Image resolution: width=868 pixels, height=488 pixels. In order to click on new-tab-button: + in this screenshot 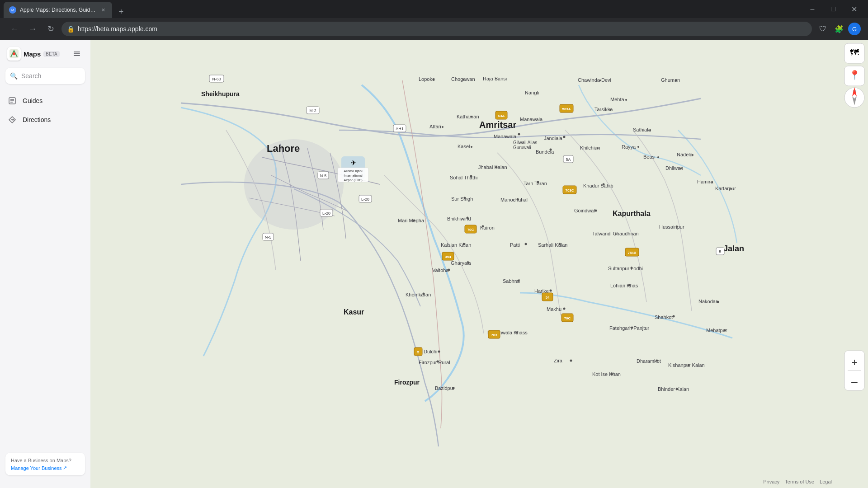, I will do `click(121, 12)`.